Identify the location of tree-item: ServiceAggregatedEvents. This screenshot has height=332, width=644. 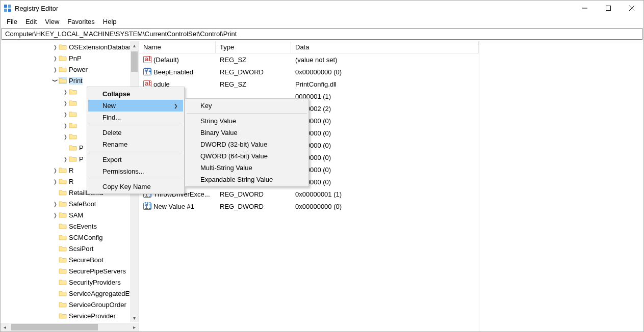
(70, 293).